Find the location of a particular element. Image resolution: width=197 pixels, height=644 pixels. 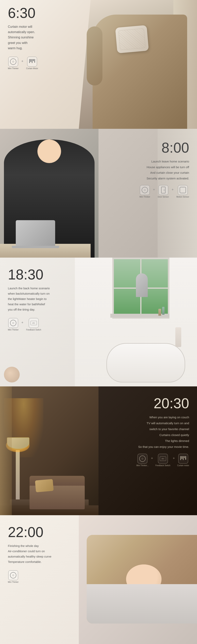

mini-thinker-label-4: Mini Thinker... is located at coordinates (142, 466).